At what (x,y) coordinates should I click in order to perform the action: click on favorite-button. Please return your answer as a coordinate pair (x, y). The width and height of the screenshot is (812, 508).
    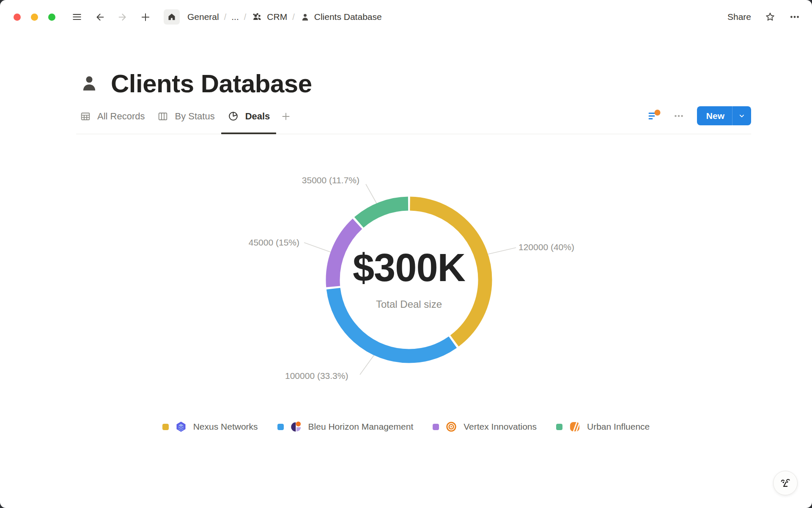
    Looking at the image, I should click on (770, 17).